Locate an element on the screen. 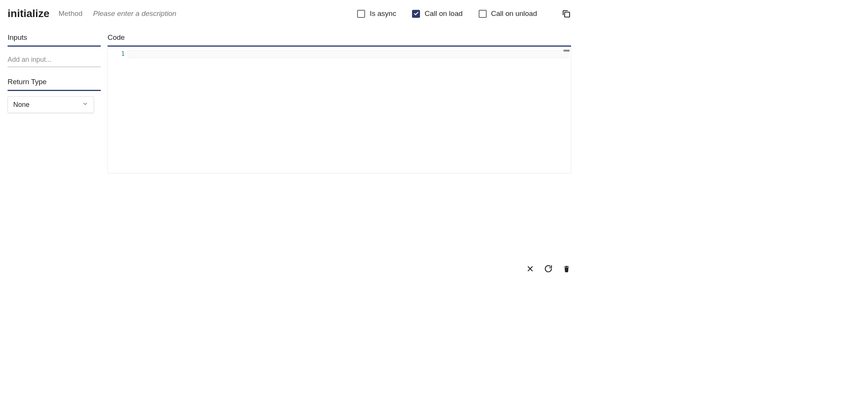 This screenshot has width=868, height=420. copy-button is located at coordinates (566, 14).